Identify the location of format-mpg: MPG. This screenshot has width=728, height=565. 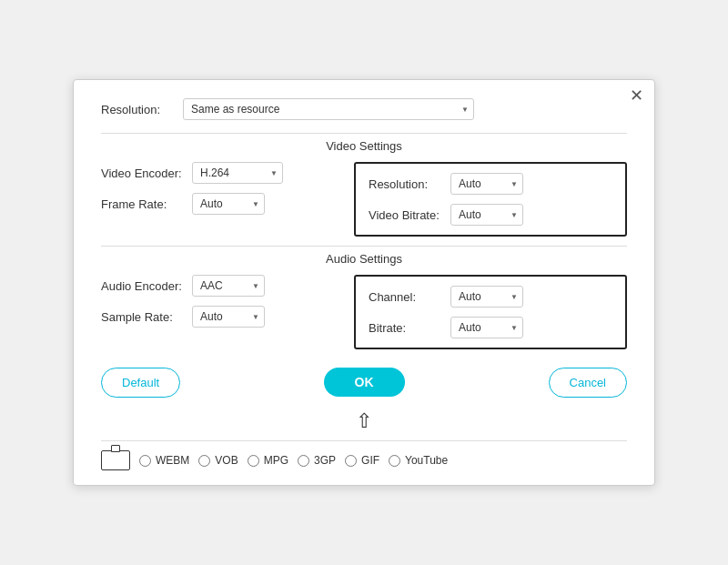
(268, 460).